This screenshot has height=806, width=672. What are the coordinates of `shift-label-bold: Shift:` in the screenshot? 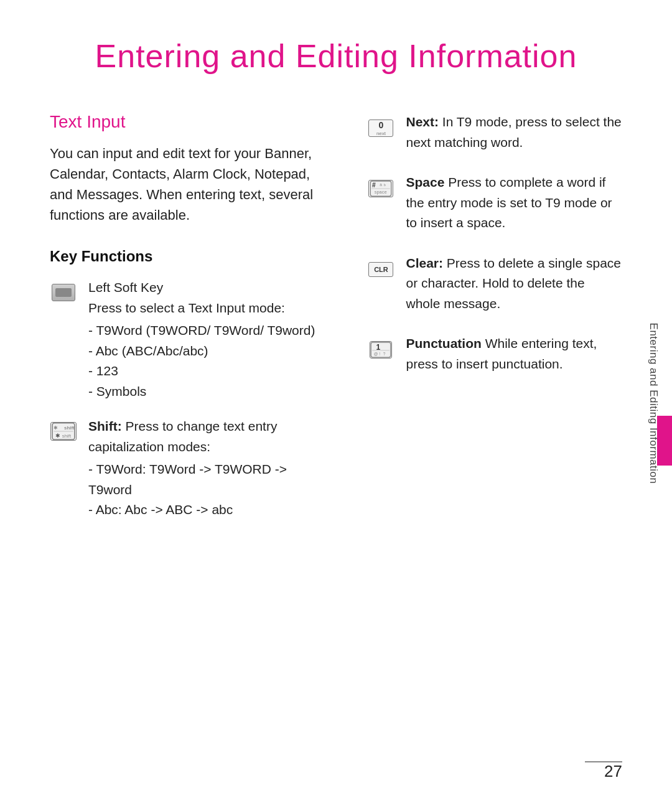 It's located at (105, 426).